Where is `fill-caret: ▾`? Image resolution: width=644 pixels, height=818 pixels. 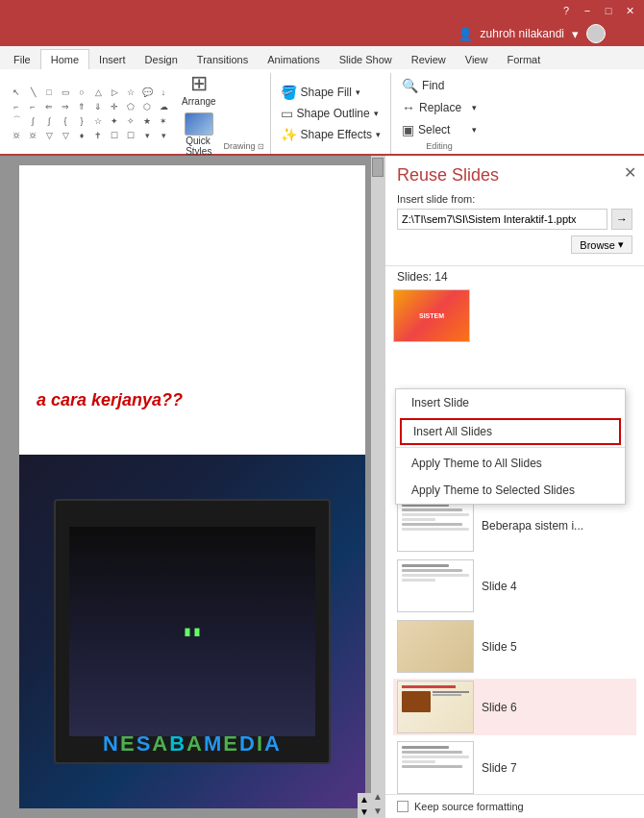 fill-caret: ▾ is located at coordinates (358, 92).